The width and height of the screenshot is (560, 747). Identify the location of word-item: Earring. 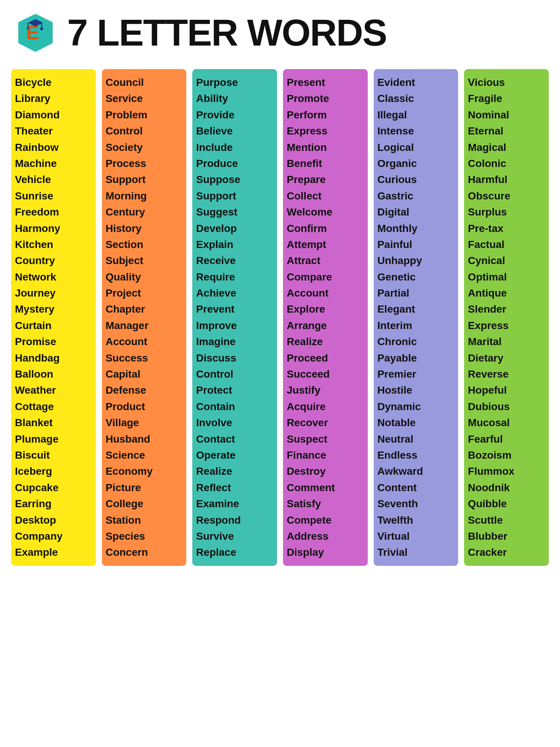
(54, 503).